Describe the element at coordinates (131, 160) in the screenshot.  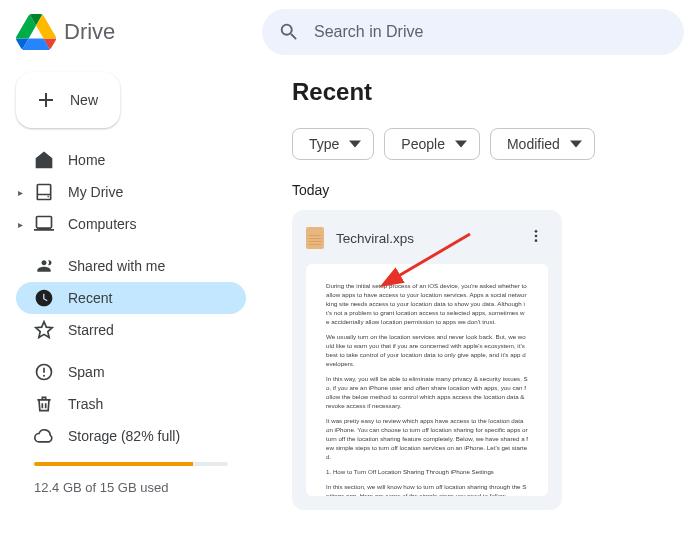
I see `sidebar-item-home: Home` at that location.